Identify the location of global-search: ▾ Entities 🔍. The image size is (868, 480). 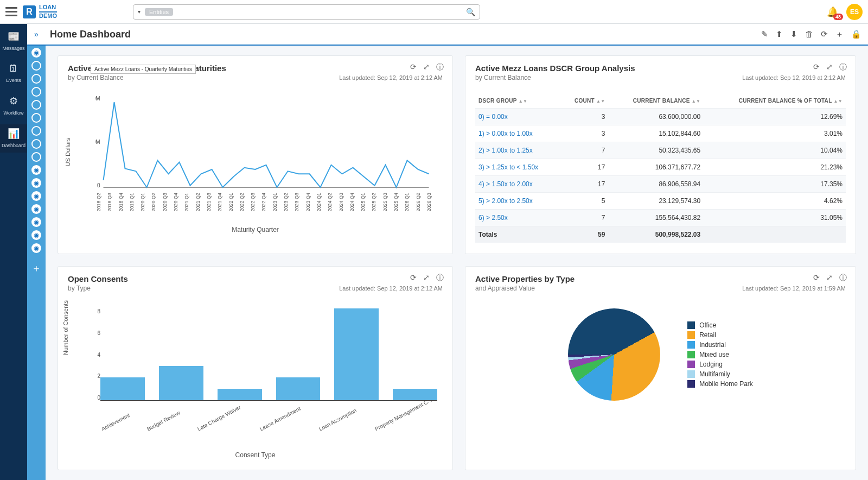
(307, 12).